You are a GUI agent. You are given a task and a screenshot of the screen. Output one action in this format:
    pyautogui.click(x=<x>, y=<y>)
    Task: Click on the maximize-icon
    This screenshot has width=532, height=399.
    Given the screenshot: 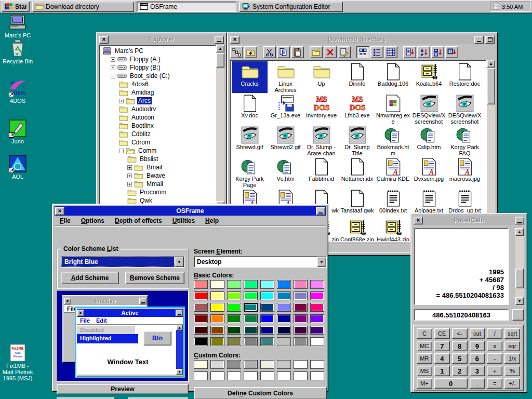 What is the action you would take?
    pyautogui.click(x=490, y=39)
    